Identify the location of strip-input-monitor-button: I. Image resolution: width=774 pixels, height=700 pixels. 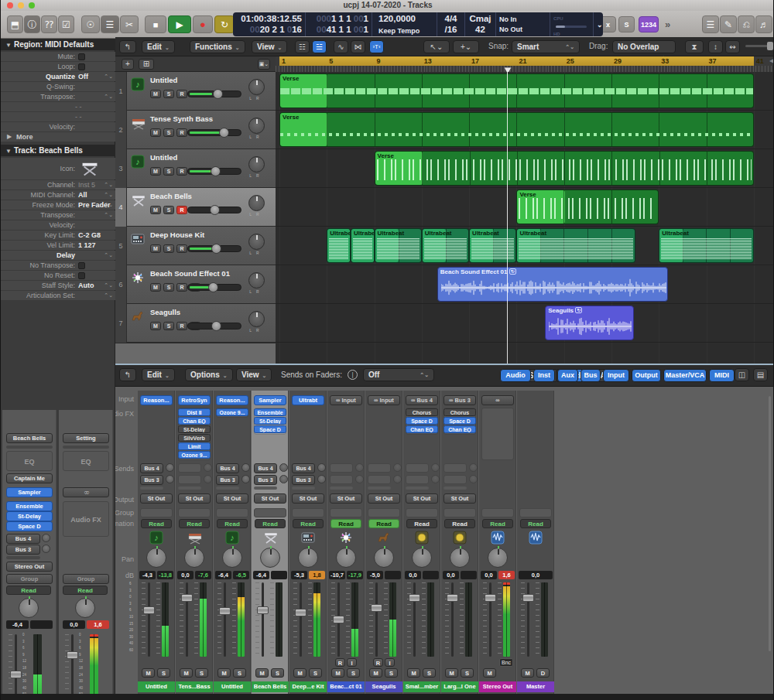
(351, 662).